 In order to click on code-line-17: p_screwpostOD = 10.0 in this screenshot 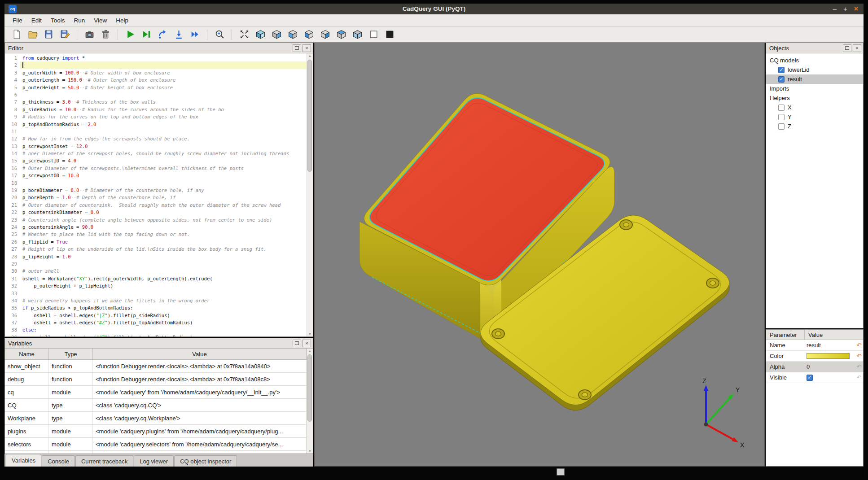, I will do `click(163, 175)`.